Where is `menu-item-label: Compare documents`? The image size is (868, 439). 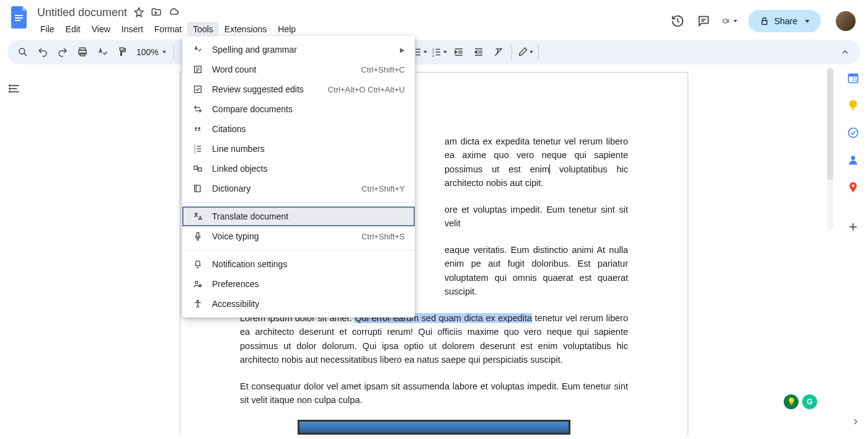 menu-item-label: Compare documents is located at coordinates (309, 109).